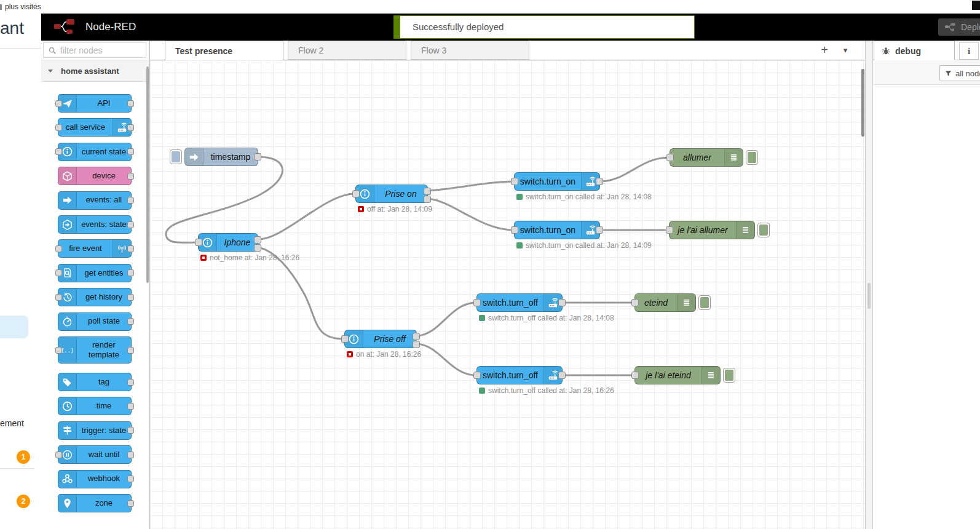 Image resolution: width=980 pixels, height=529 pixels. Describe the element at coordinates (976, 5) in the screenshot. I see `browser-corner-icon` at that location.